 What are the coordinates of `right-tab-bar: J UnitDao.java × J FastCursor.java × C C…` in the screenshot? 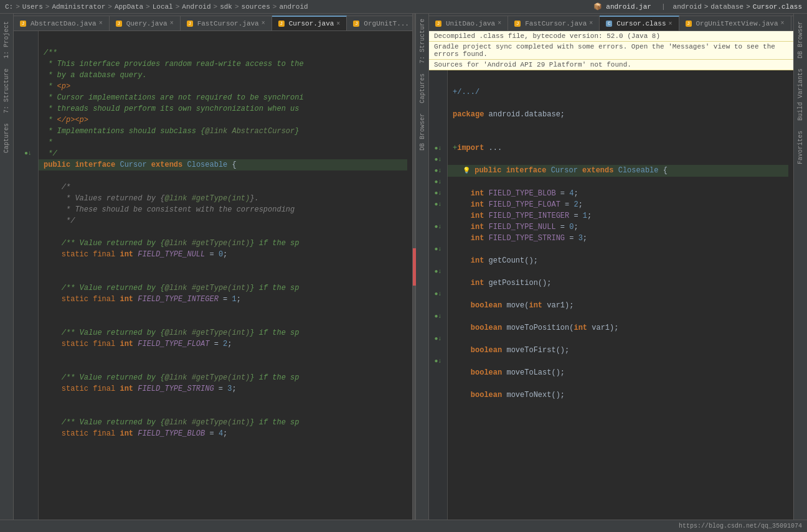 It's located at (611, 22).